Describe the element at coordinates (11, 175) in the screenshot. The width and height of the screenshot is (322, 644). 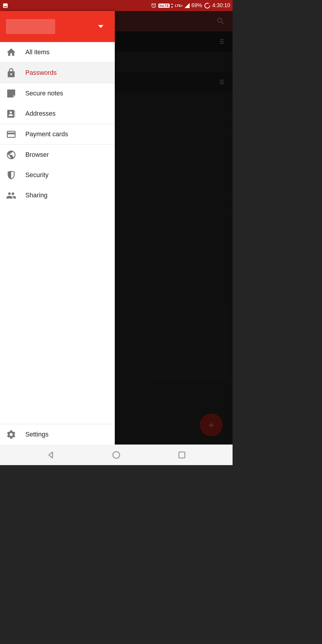
I see `shield-icon` at that location.